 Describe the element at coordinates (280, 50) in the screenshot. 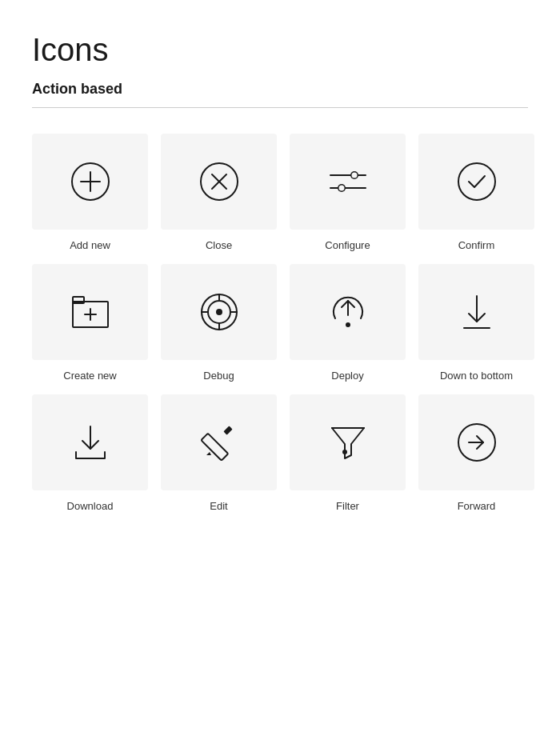

I see `page-title: Icons` at that location.